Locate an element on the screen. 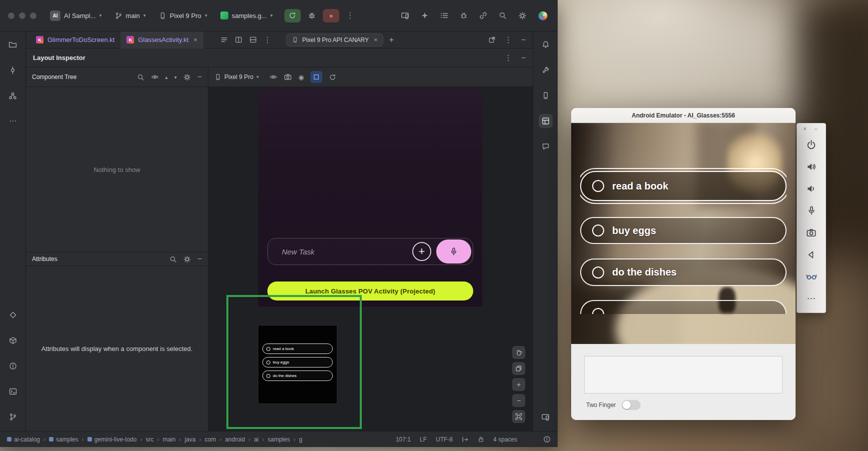 This screenshot has height=451, width=868. close-device-tab-icon: × is located at coordinates (376, 40).